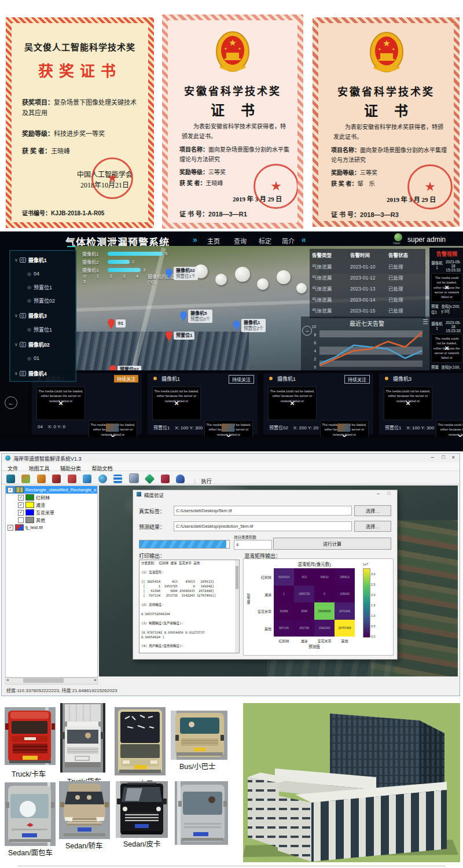 The height and width of the screenshot is (868, 463). What do you see at coordinates (43, 358) in the screenshot?
I see `tree-preset: ◎01` at bounding box center [43, 358].